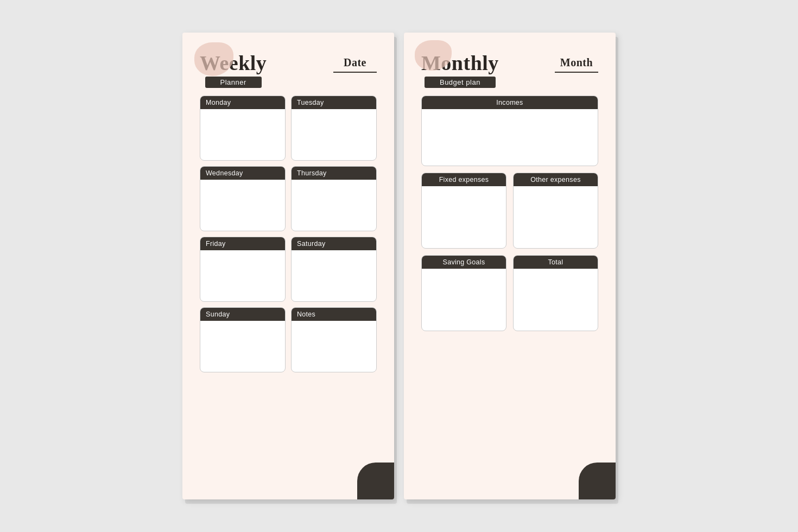 This screenshot has width=798, height=532. I want to click on monthly-month-block: Month, so click(577, 65).